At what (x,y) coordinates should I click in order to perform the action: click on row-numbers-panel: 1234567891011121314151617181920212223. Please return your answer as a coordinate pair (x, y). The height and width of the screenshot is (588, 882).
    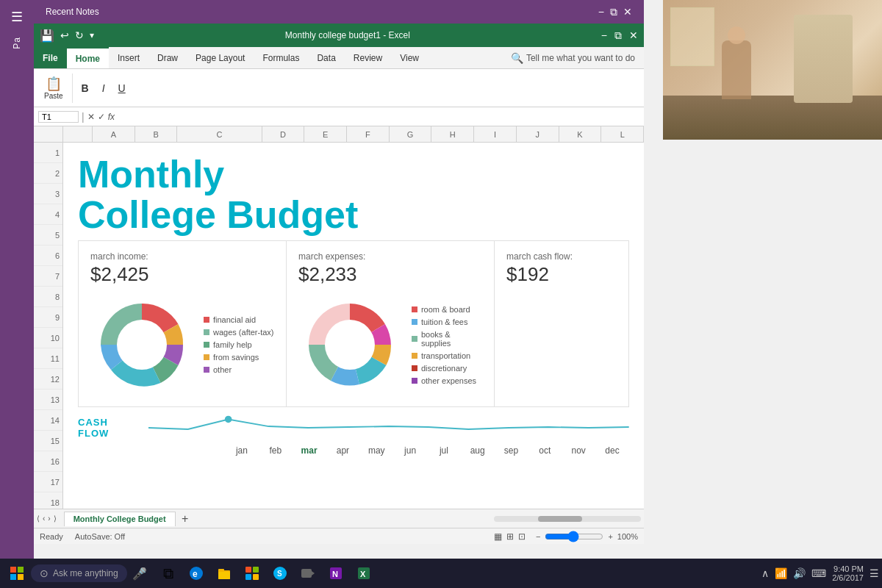
    Looking at the image, I should click on (49, 318).